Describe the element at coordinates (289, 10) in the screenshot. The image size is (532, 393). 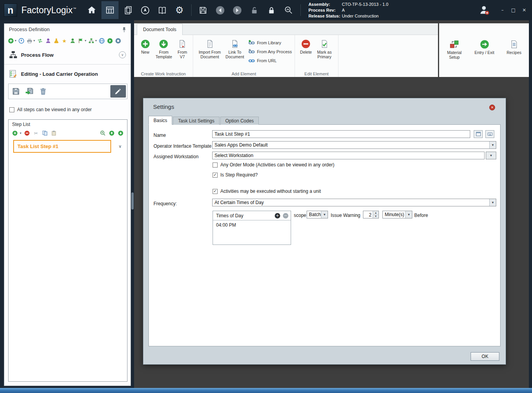
I see `audit-button` at that location.